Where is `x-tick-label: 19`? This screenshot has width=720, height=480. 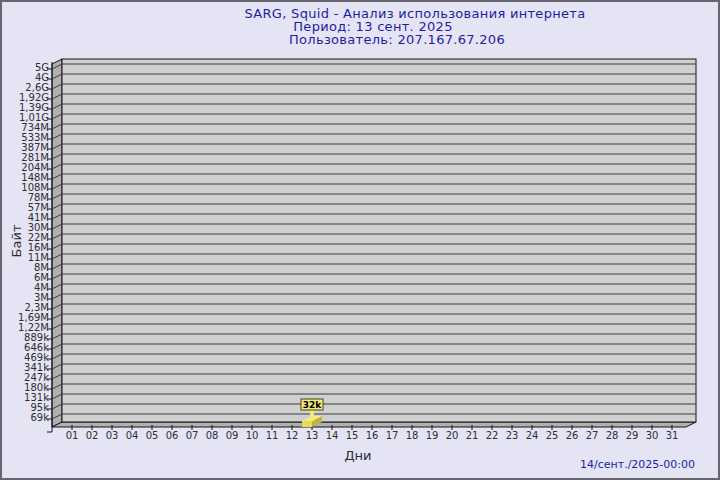
x-tick-label: 19 is located at coordinates (432, 436).